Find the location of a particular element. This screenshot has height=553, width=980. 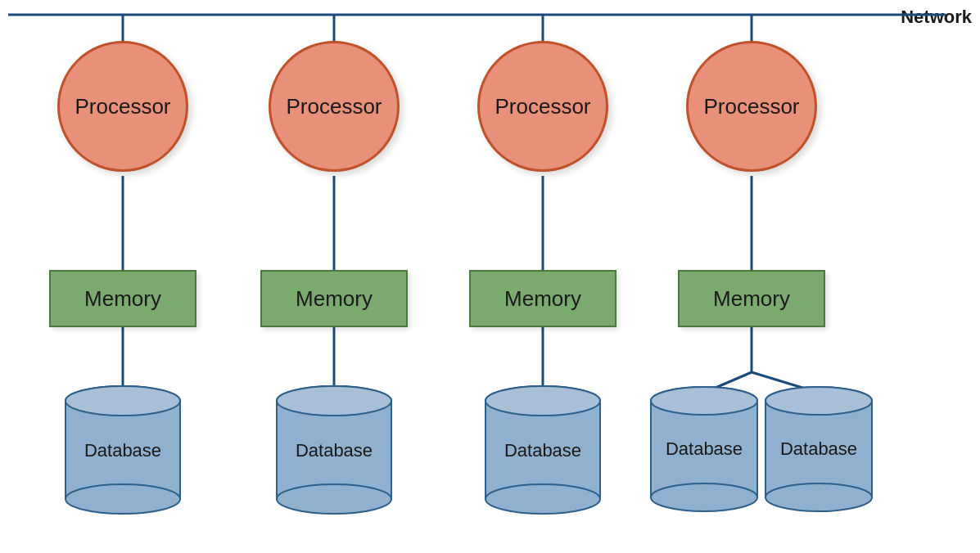

col2-memory-group: Memory is located at coordinates (334, 299).